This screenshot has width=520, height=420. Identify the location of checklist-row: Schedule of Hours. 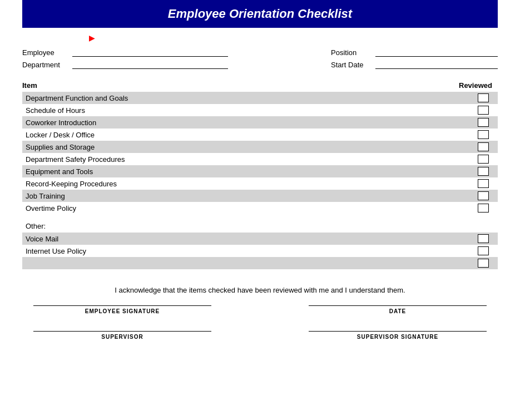
(260, 110).